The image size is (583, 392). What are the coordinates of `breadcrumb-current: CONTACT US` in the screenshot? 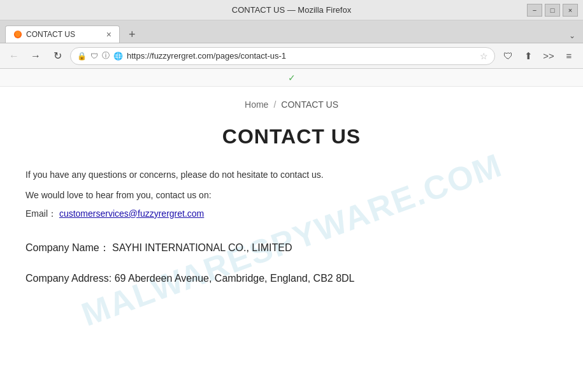 It's located at (310, 105).